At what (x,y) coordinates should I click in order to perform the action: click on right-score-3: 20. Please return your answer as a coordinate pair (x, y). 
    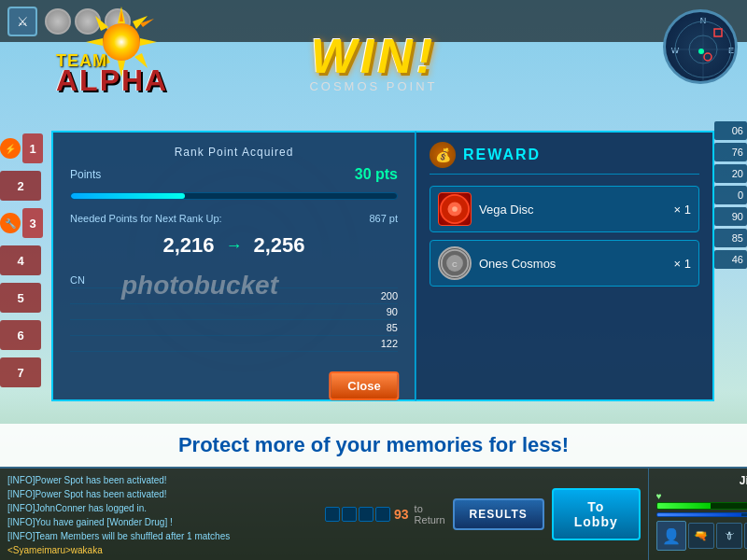
    Looking at the image, I should click on (730, 174).